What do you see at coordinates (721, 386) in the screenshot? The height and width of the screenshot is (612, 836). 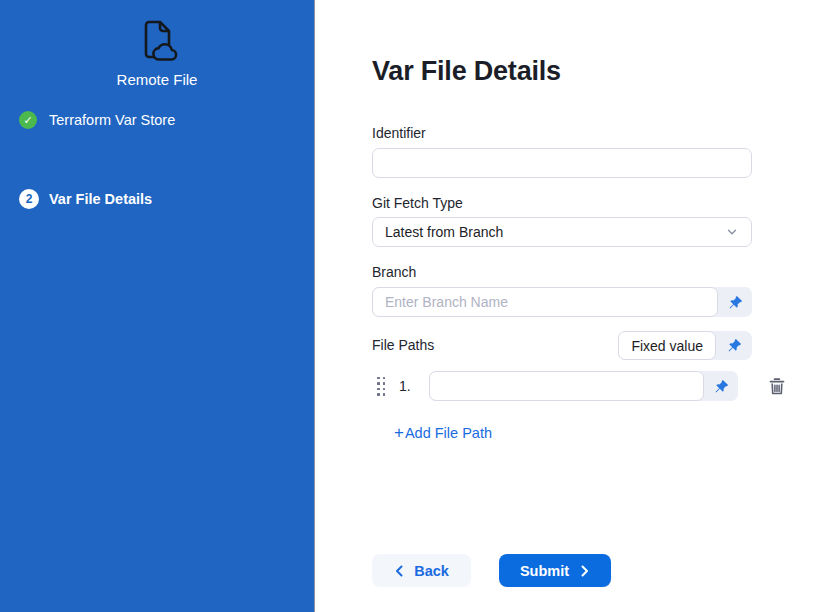 I see `file-path-runtime-pin-button` at bounding box center [721, 386].